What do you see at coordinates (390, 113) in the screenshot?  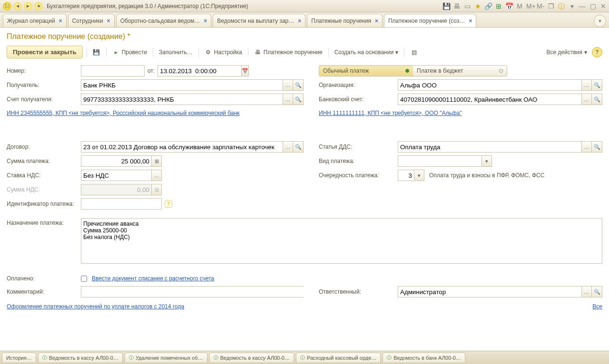 I see `organization-details-link: ИНН 1111111111, КПП <не требуется>, ООО …` at bounding box center [390, 113].